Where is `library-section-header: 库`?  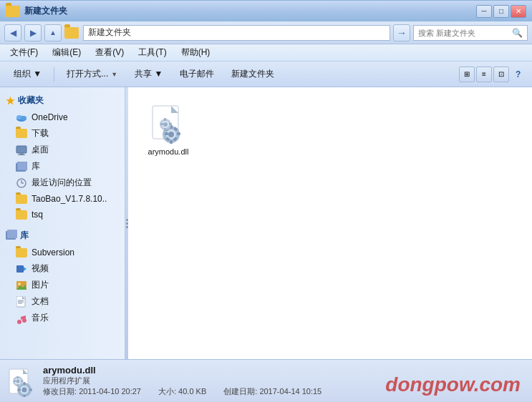 library-section-header: 库 is located at coordinates (62, 236).